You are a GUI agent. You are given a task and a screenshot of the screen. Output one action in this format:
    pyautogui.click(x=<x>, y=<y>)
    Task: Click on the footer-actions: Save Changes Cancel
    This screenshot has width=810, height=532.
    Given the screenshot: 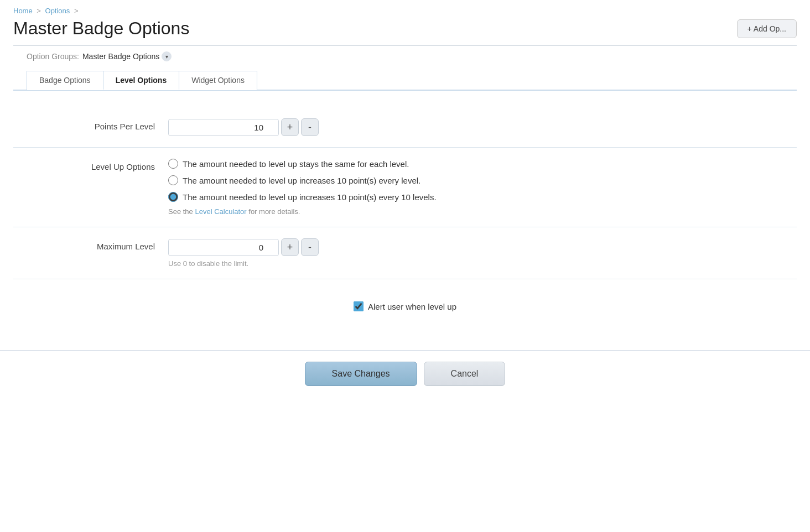 What is the action you would take?
    pyautogui.click(x=405, y=376)
    